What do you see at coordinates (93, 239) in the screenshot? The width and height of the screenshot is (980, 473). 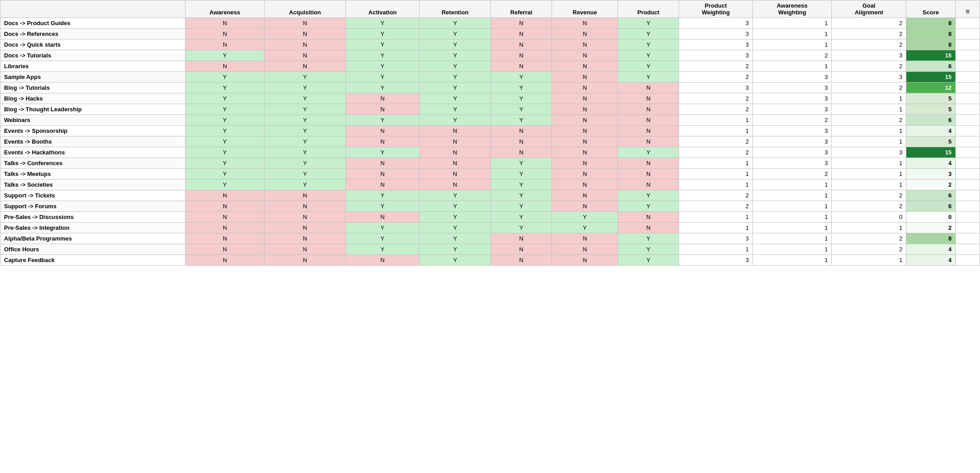 I see `row-name: Alpha/Beta Programmes` at bounding box center [93, 239].